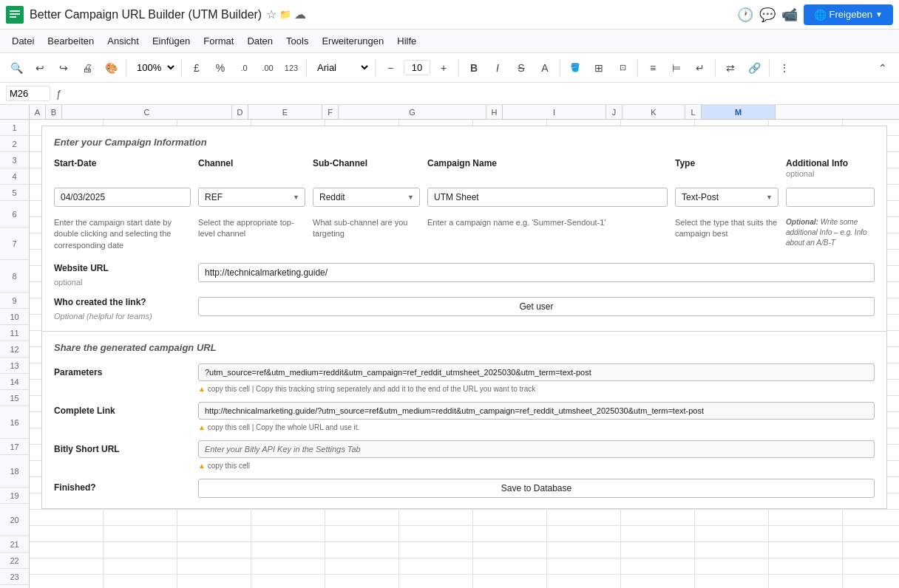 The width and height of the screenshot is (899, 588). What do you see at coordinates (784, 68) in the screenshot?
I see `more-btn: ⋮` at bounding box center [784, 68].